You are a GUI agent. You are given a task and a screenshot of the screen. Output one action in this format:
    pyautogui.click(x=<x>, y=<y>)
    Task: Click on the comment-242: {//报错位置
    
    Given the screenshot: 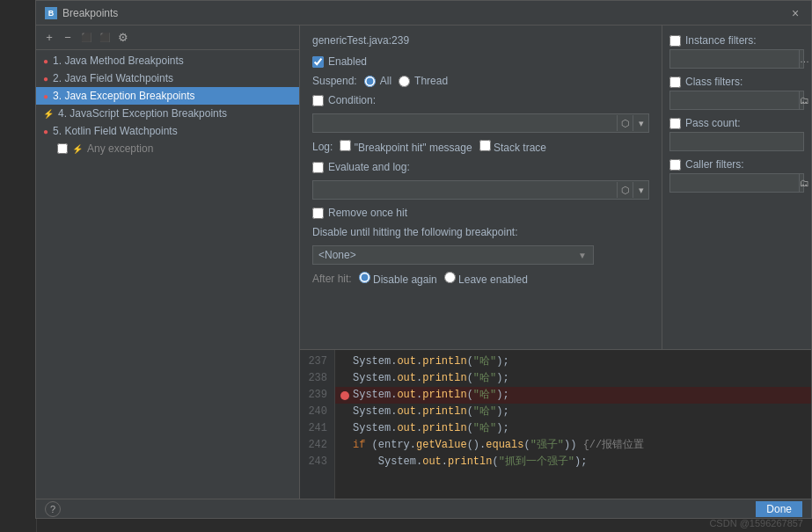 What is the action you would take?
    pyautogui.click(x=614, y=445)
    